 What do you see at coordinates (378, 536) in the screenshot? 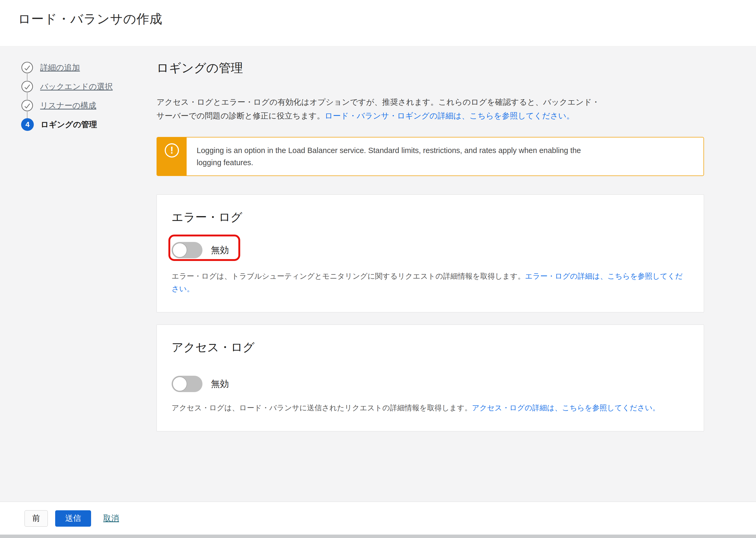
I see `window-bottom-edge` at bounding box center [378, 536].